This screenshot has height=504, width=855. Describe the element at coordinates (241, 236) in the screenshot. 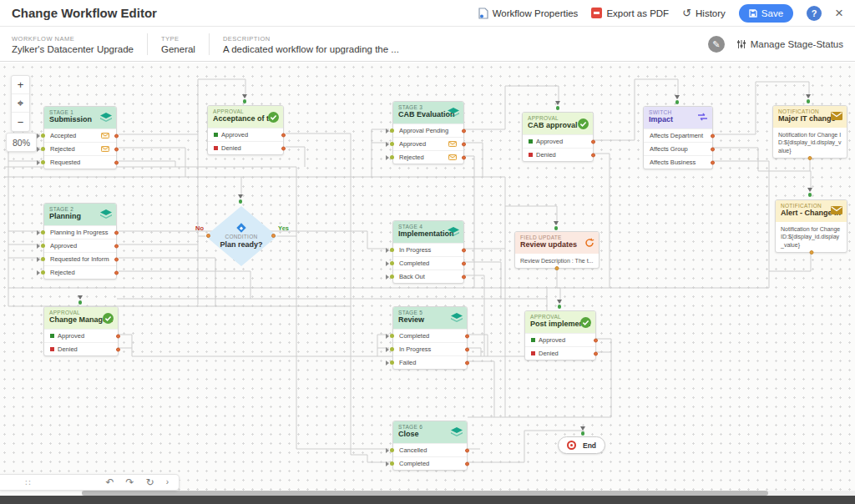

I see `node-condition-plan-ready: CONDITIONPlan ready?NoYes` at that location.